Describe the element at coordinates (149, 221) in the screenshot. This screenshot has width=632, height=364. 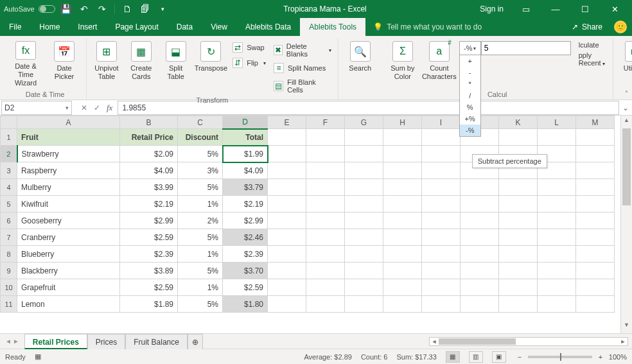
I see `cell: $2.99` at that location.